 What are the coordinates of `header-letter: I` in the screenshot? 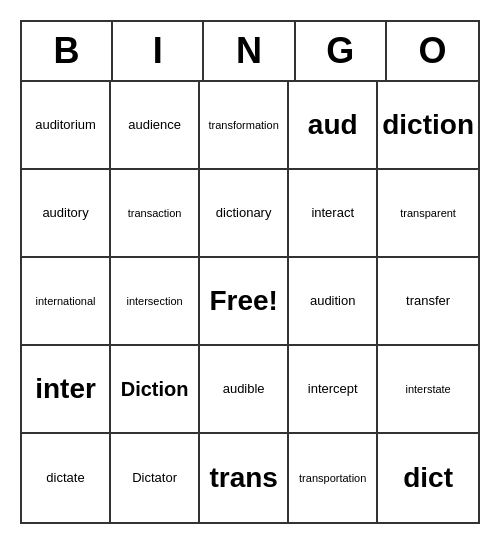 It's located at (158, 51).